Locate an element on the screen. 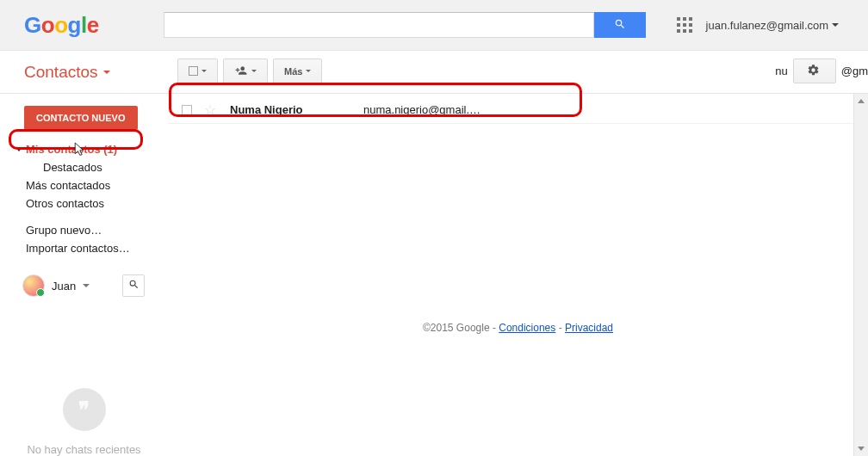 The image size is (868, 456). sidebar-item-new-group: Grupo nuevo… is located at coordinates (84, 231).